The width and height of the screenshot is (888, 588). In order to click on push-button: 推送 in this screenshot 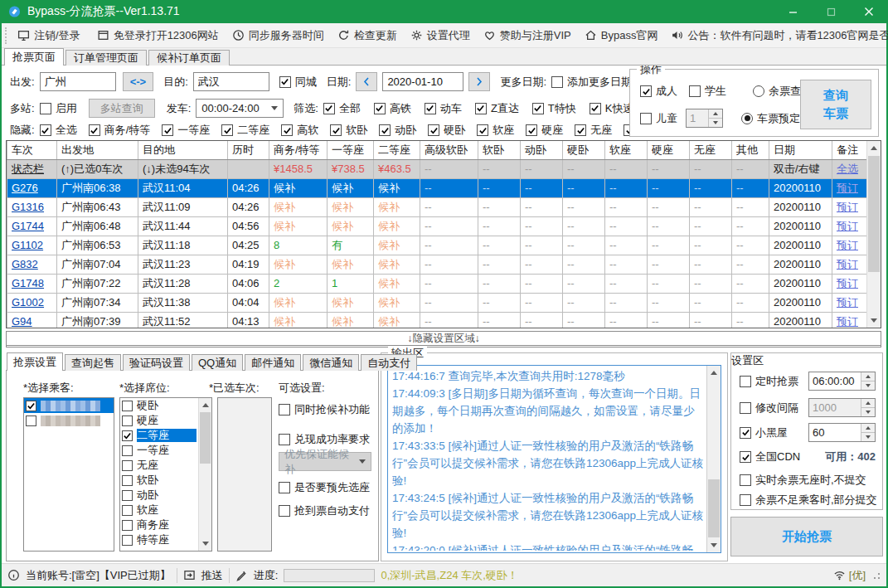, I will do `click(212, 576)`.